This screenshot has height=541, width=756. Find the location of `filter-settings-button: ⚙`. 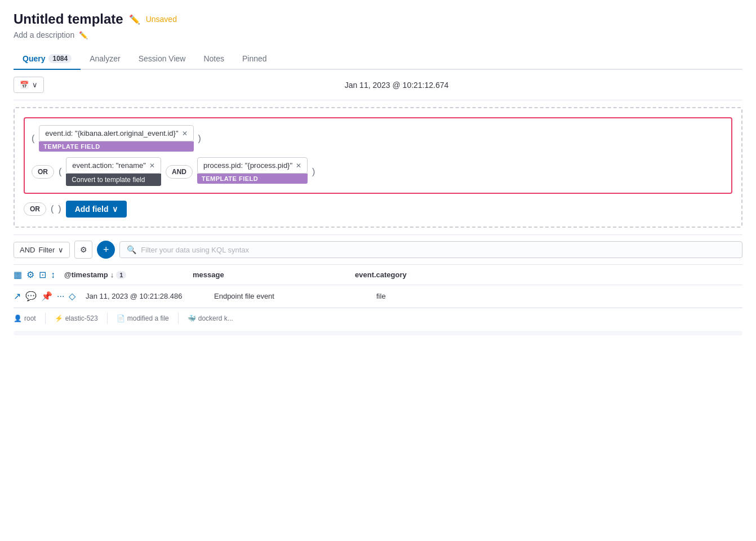

filter-settings-button: ⚙ is located at coordinates (83, 250).